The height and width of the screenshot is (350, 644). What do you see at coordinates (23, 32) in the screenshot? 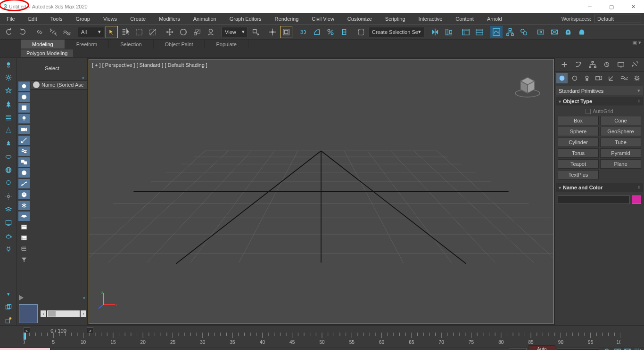
I see `redo-button` at bounding box center [23, 32].